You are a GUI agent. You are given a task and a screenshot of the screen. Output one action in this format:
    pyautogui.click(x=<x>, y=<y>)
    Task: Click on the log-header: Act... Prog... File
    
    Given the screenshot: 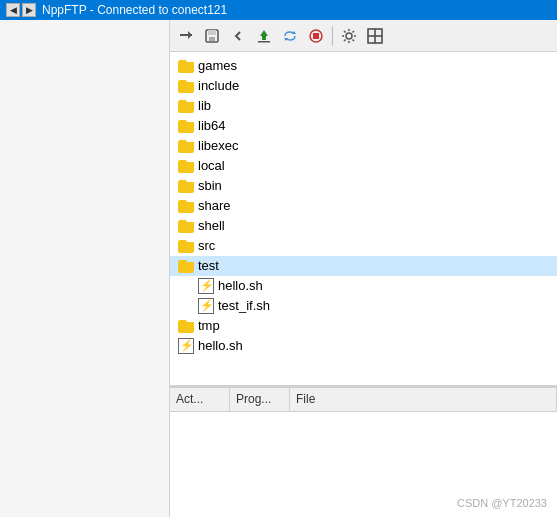 What is the action you would take?
    pyautogui.click(x=364, y=400)
    